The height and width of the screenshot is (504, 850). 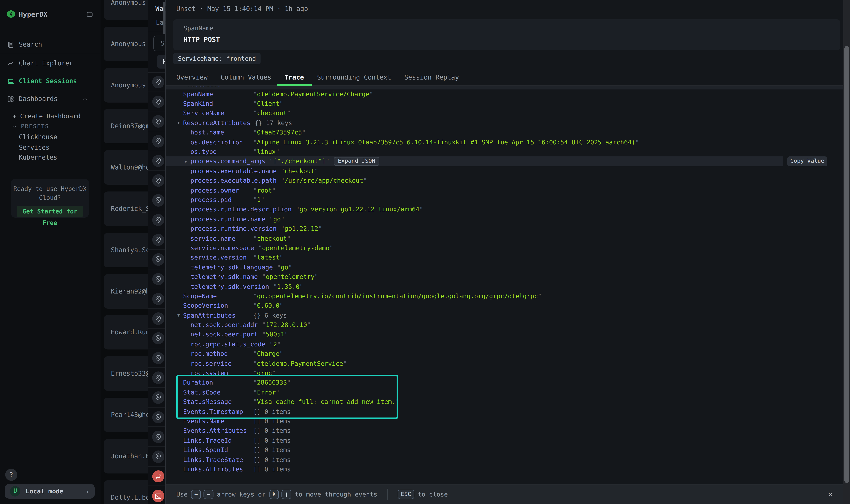 I want to click on tab-overview: Overview, so click(x=192, y=77).